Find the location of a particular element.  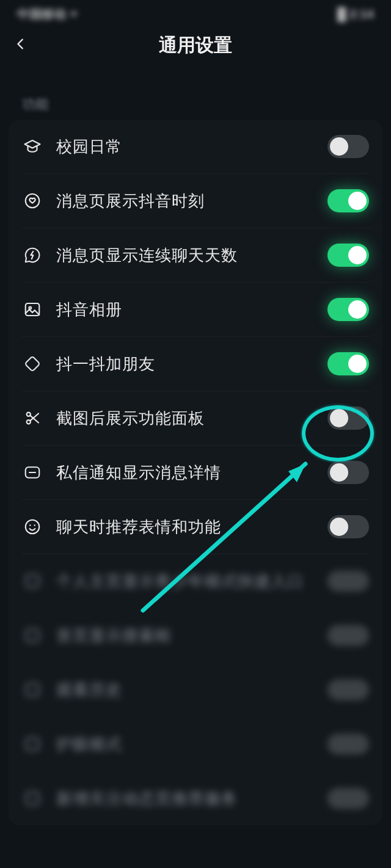

message-minus-icon is located at coordinates (32, 472).